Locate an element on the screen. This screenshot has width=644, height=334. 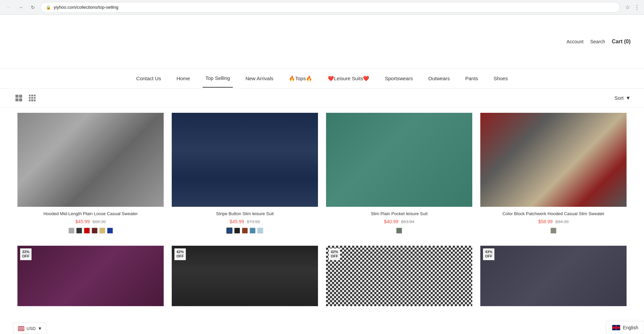
currency-selector: USD ▼ is located at coordinates (30, 328).